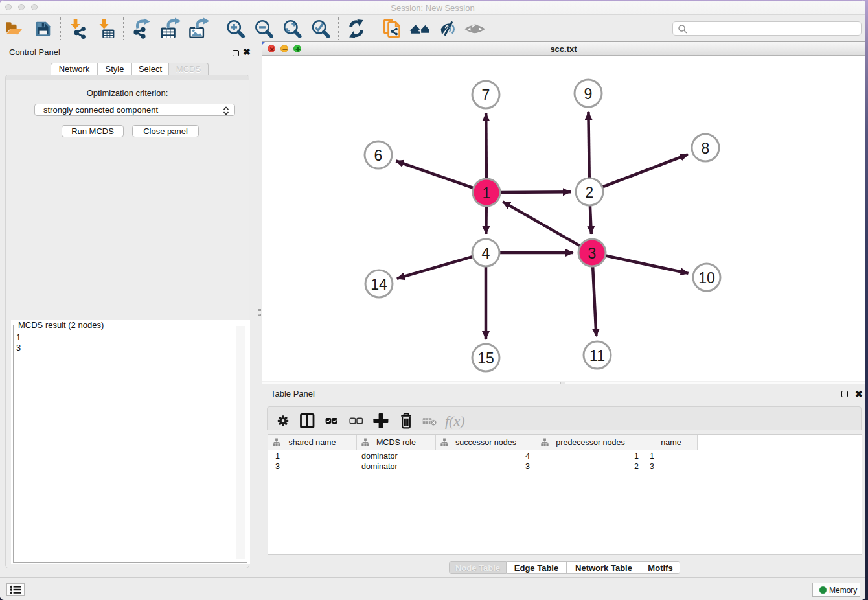  I want to click on svg-text: 1, so click(487, 193).